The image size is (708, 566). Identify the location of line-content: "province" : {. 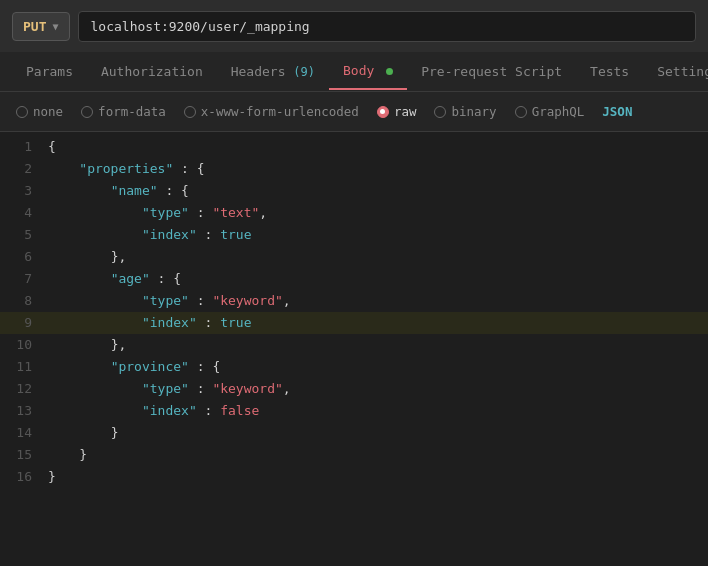
(378, 367).